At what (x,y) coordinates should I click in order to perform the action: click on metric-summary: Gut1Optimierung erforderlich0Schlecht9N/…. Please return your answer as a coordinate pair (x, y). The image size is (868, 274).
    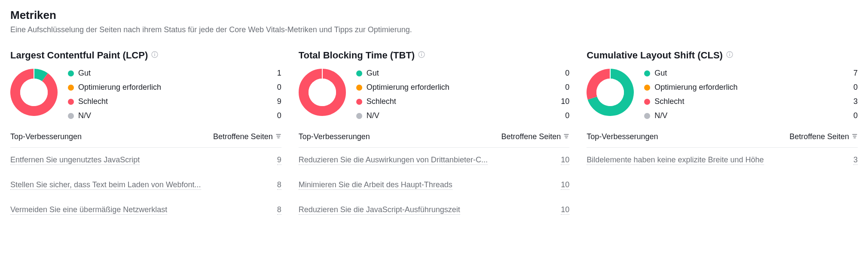
    Looking at the image, I should click on (146, 94).